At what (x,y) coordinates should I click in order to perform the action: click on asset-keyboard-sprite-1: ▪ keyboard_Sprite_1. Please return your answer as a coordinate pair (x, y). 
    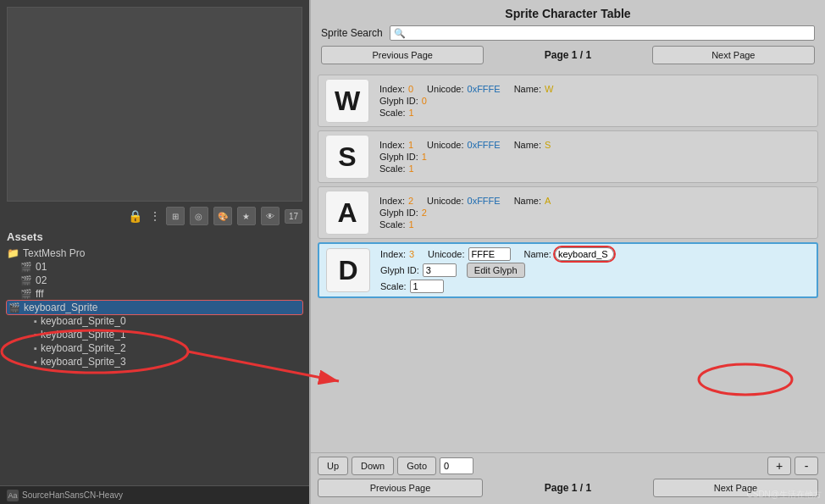
    Looking at the image, I should click on (154, 335).